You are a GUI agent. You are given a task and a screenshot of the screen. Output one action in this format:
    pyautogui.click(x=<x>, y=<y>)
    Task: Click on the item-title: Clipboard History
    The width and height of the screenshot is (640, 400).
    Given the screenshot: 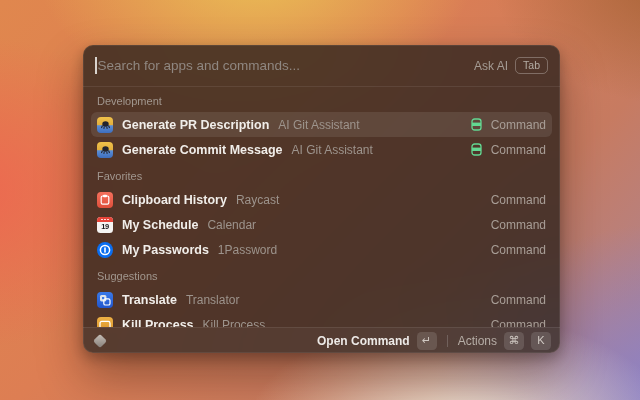 What is the action you would take?
    pyautogui.click(x=174, y=200)
    